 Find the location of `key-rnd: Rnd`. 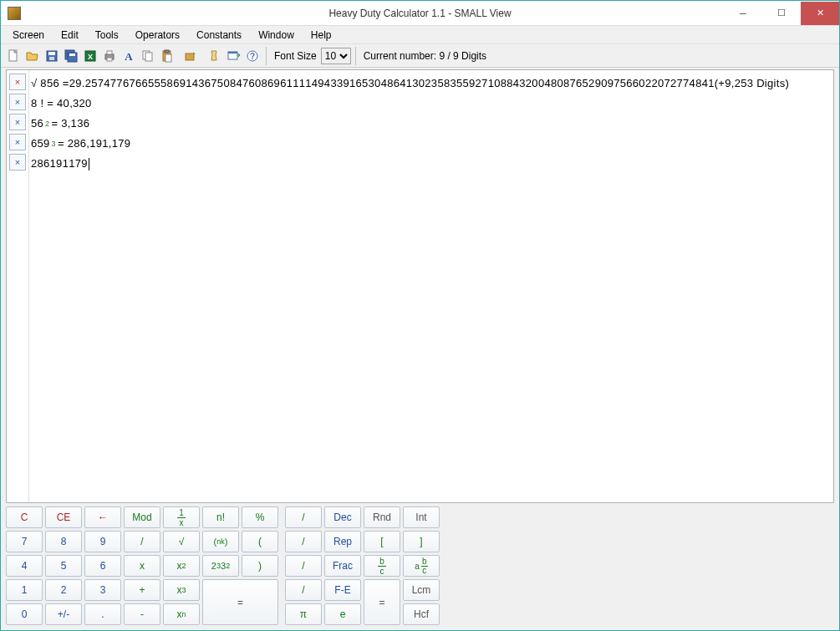

key-rnd: Rnd is located at coordinates (382, 517).